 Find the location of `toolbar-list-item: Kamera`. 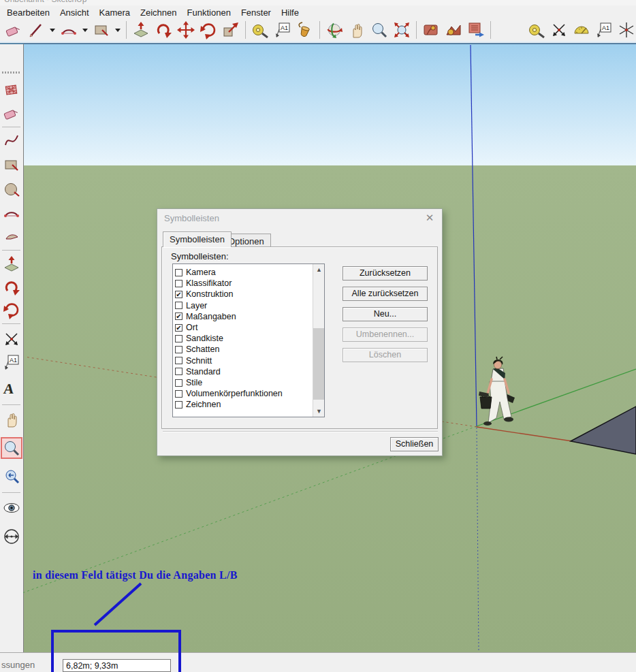

toolbar-list-item: Kamera is located at coordinates (242, 272).